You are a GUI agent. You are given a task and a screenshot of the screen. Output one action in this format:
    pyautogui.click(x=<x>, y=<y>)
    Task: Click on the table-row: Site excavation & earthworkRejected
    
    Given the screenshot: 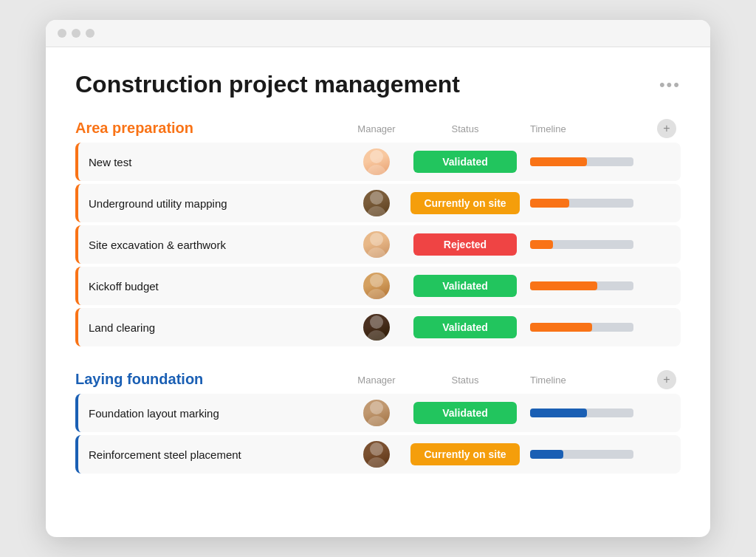 What is the action you would take?
    pyautogui.click(x=378, y=245)
    